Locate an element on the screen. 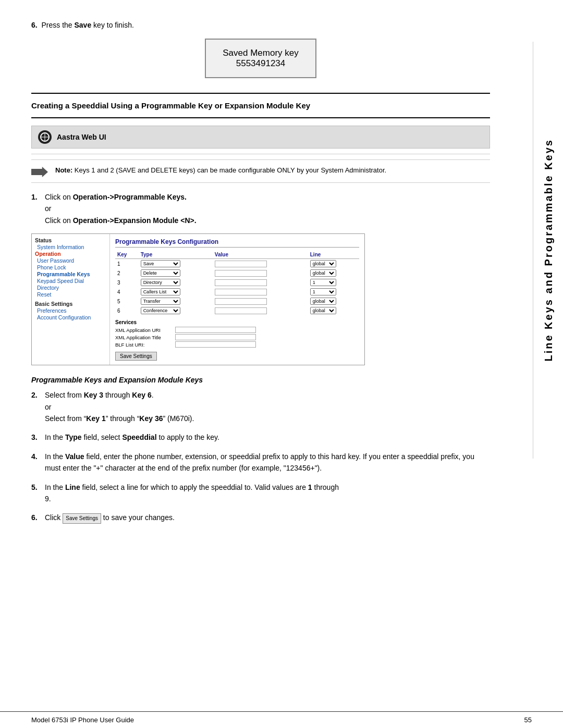 This screenshot has height=728, width=563. step2-bold2: Key 36 is located at coordinates (151, 418).